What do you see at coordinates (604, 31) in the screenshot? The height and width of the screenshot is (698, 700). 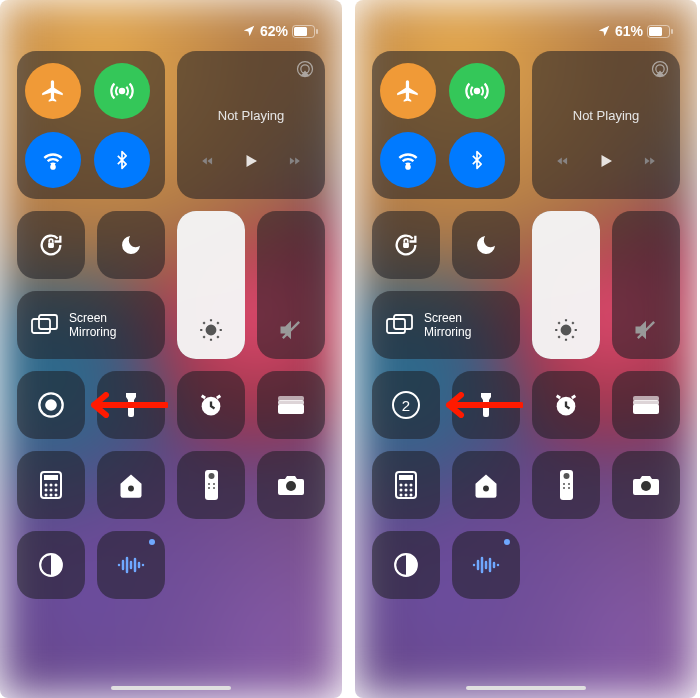 I see `location-arrow-icon` at bounding box center [604, 31].